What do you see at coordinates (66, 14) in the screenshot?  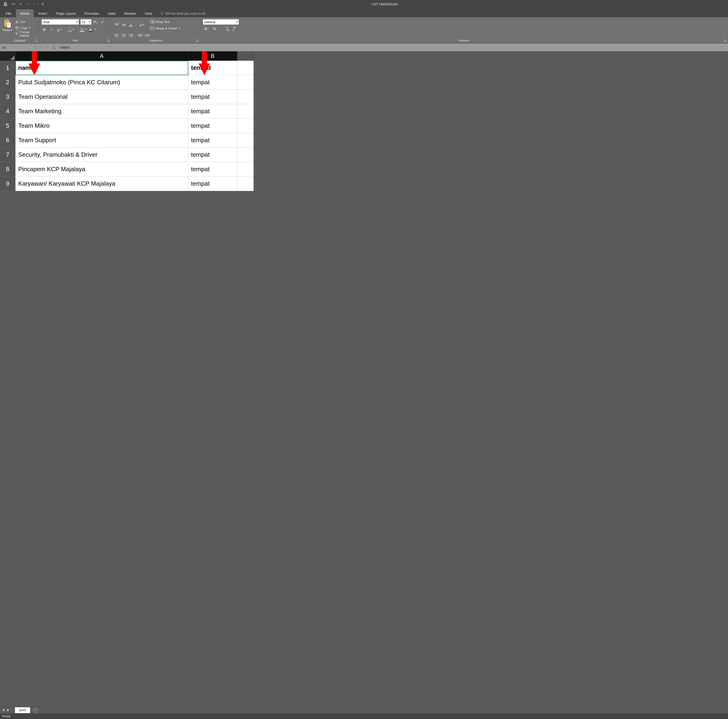 I see `tab-page-layout: Page Layout` at bounding box center [66, 14].